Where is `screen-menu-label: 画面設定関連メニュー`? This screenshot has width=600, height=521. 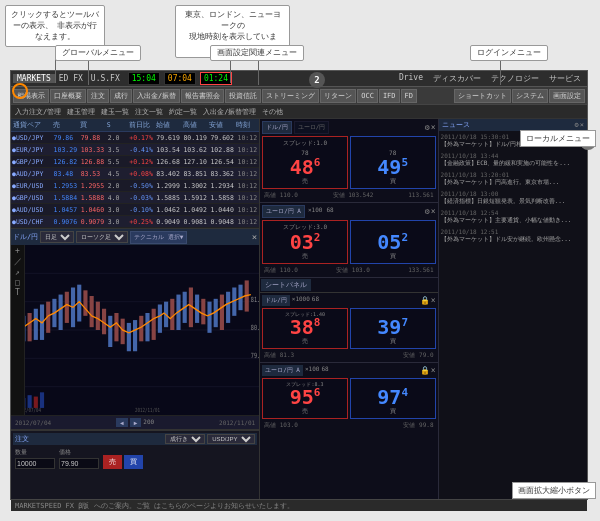
screen-menu-label: 画面設定関連メニュー is located at coordinates (257, 53).